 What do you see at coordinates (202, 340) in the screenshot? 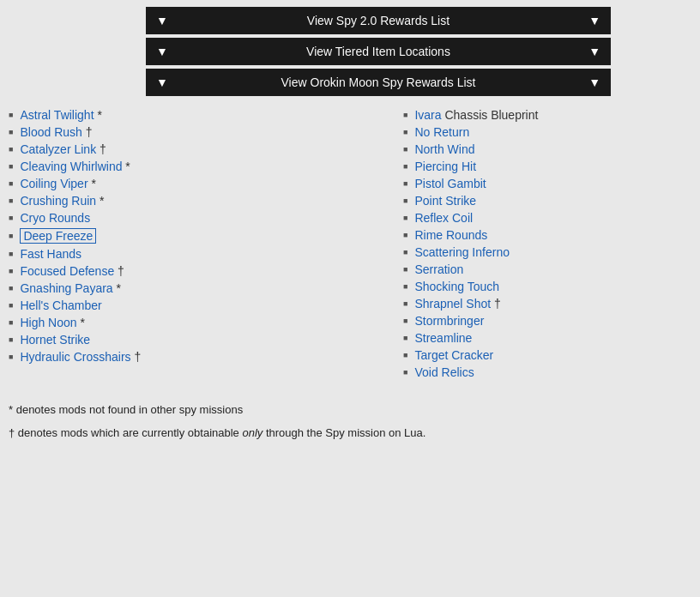
I see `list-item: Hornet Strike` at bounding box center [202, 340].